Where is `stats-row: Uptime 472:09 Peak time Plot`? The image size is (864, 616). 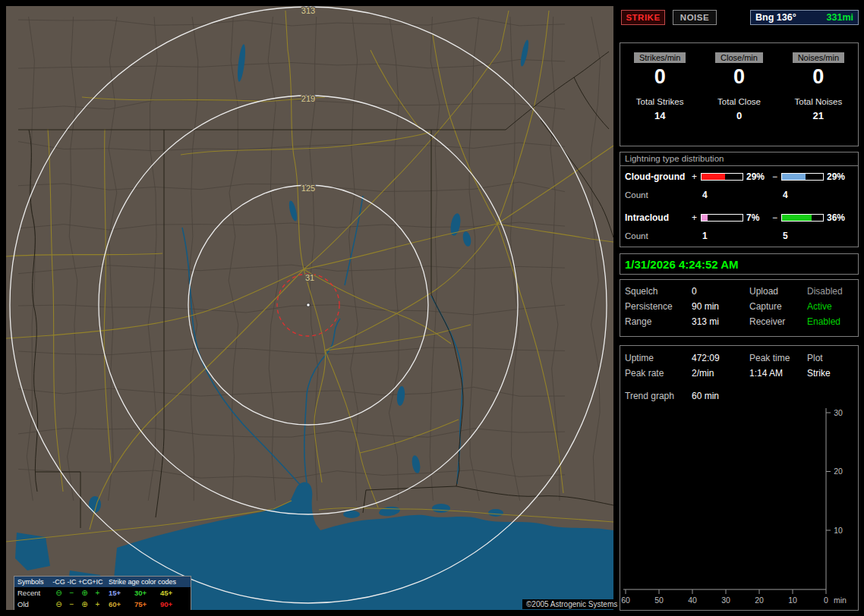 stats-row: Uptime 472:09 Peak time Plot is located at coordinates (739, 358).